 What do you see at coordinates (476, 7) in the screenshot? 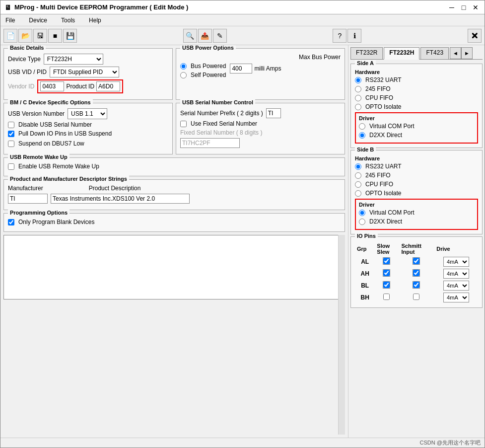
I see `close-button: ✕` at bounding box center [476, 7].